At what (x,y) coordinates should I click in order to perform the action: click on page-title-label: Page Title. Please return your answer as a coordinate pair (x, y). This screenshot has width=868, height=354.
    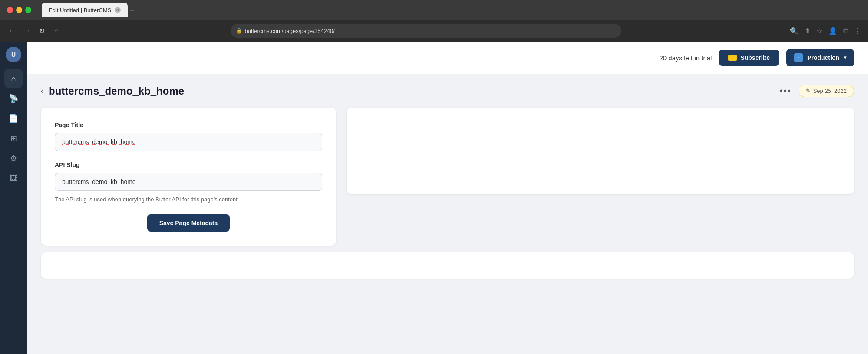
    Looking at the image, I should click on (188, 125).